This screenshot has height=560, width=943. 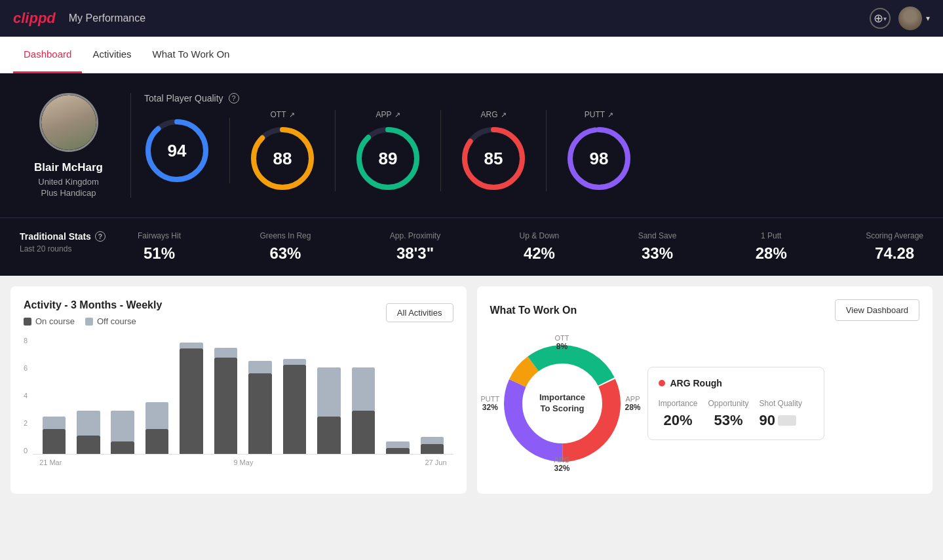 What do you see at coordinates (242, 396) in the screenshot?
I see `chart-bars` at bounding box center [242, 396].